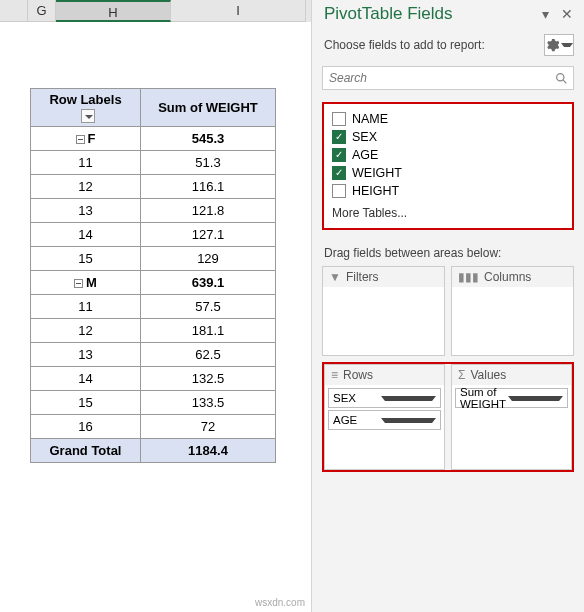 The height and width of the screenshot is (612, 584). What do you see at coordinates (335, 277) in the screenshot?
I see `filter-icon: ▼` at bounding box center [335, 277].